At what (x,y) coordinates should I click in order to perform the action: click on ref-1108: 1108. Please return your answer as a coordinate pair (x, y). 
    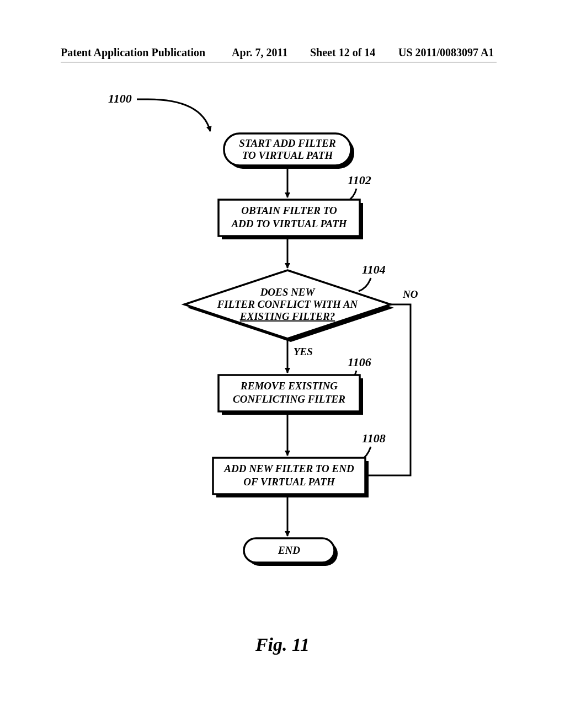
    Looking at the image, I should click on (374, 438).